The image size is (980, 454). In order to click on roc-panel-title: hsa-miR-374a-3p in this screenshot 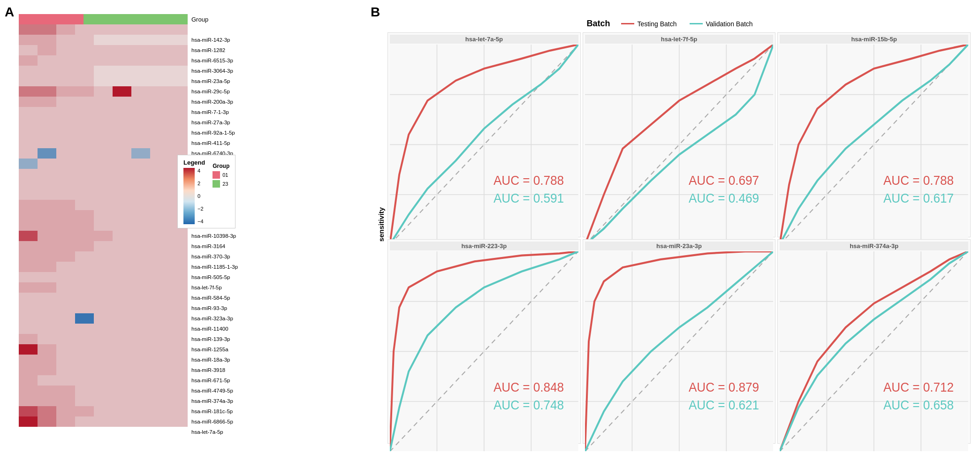, I will do `click(874, 246)`.